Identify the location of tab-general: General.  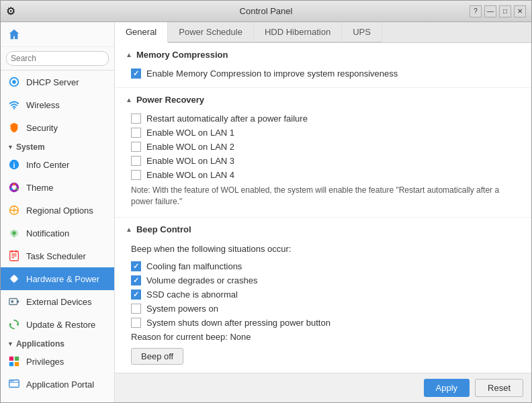
(141, 32).